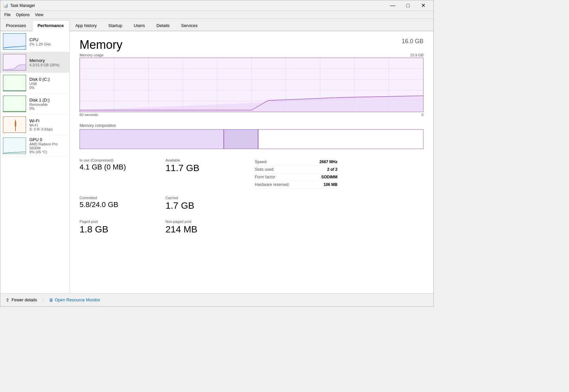 Image resolution: width=569 pixels, height=392 pixels. Describe the element at coordinates (251, 115) in the screenshot. I see `chart-time-labels: 60 seconds 0` at that location.